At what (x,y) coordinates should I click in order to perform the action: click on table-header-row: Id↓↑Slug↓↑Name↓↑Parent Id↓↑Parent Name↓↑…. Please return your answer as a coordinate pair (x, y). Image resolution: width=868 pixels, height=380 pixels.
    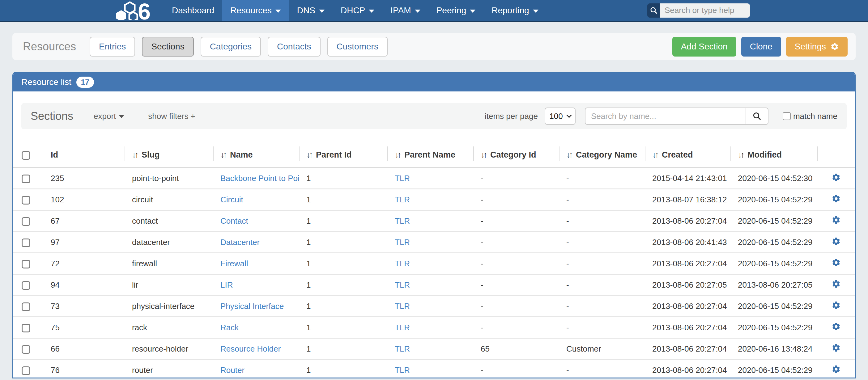
    Looking at the image, I should click on (434, 156).